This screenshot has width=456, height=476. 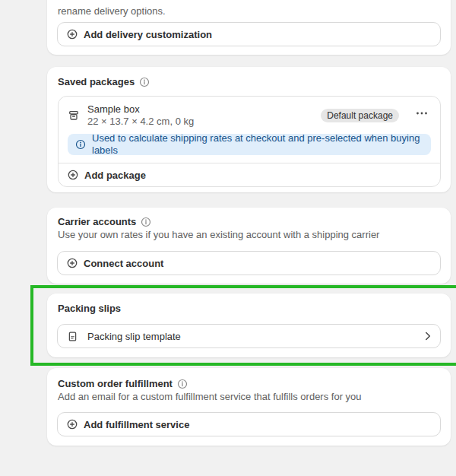 I want to click on add-delivery-customization-label: Add delivery customization, so click(x=147, y=35).